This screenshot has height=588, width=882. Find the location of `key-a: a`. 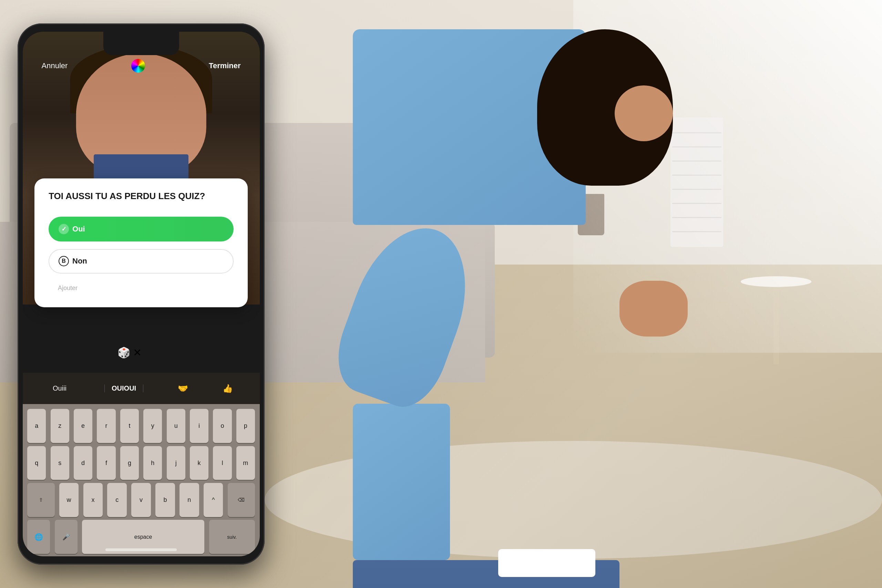

key-a: a is located at coordinates (37, 426).